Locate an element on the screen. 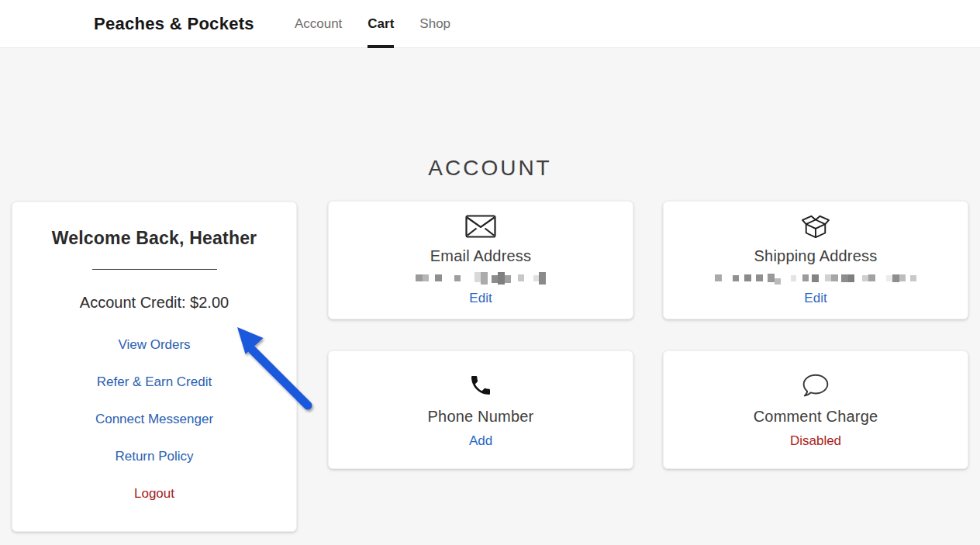  welcome-message: Welcome Back, Heather is located at coordinates (154, 239).